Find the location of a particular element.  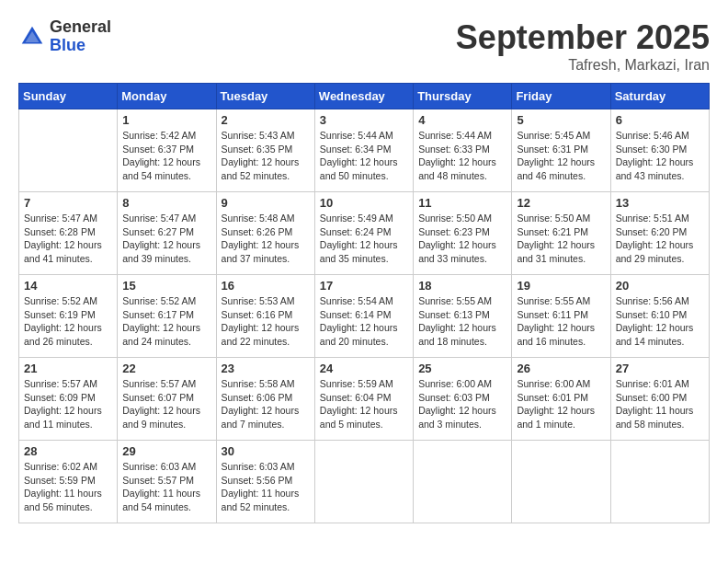

day-info: Sunrise: 5:58 AMSunset: 6:06 PMDaylight:… is located at coordinates (266, 405).